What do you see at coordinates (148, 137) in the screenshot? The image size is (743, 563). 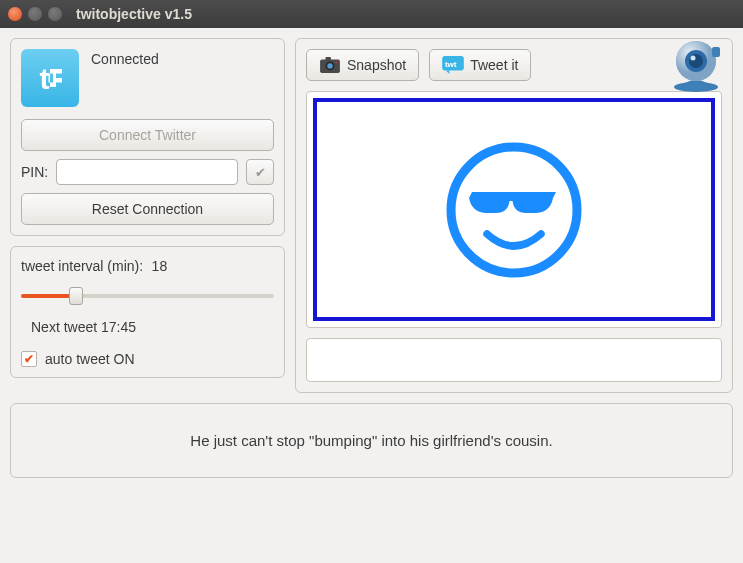 I see `connection-panel: t Connected Connect Twitter PIN: ✔ Reset…` at bounding box center [148, 137].